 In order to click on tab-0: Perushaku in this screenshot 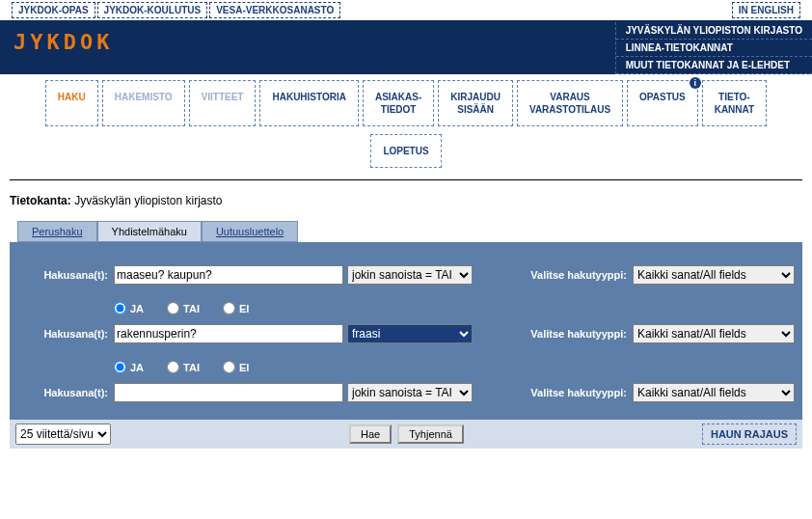, I will do `click(58, 232)`.